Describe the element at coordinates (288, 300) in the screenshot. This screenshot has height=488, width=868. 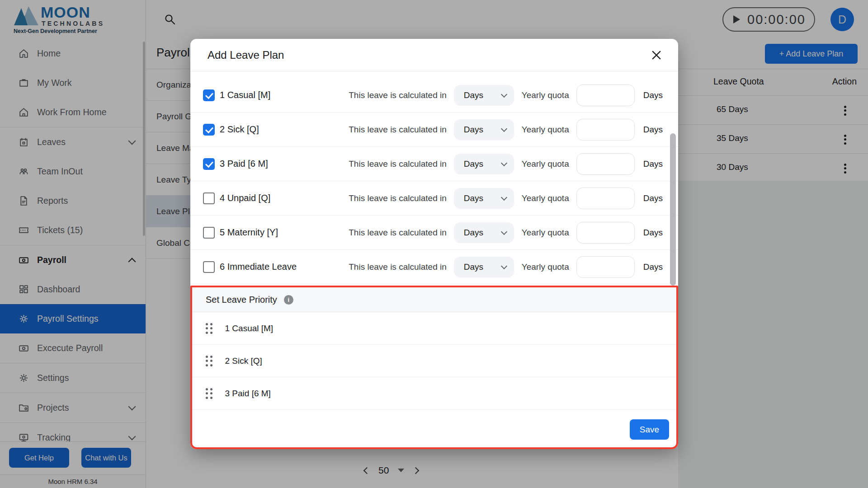
I see `info-icon: i` at that location.